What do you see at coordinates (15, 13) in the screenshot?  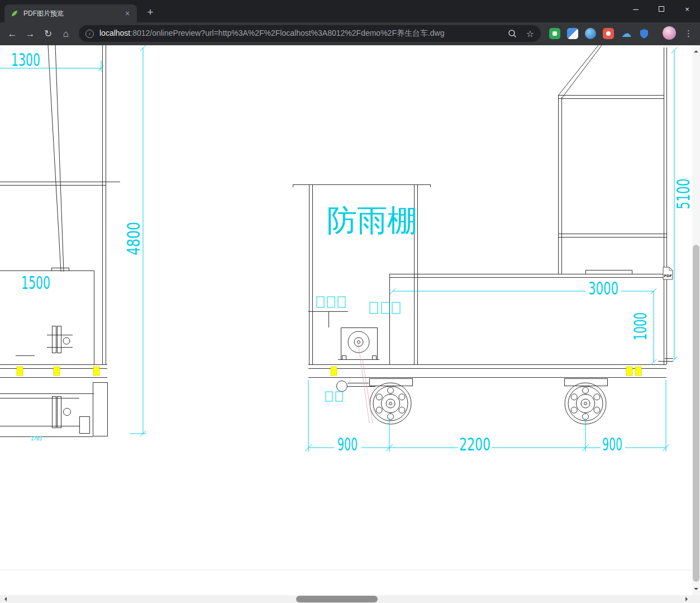 I see `spring-boot-favicon` at bounding box center [15, 13].